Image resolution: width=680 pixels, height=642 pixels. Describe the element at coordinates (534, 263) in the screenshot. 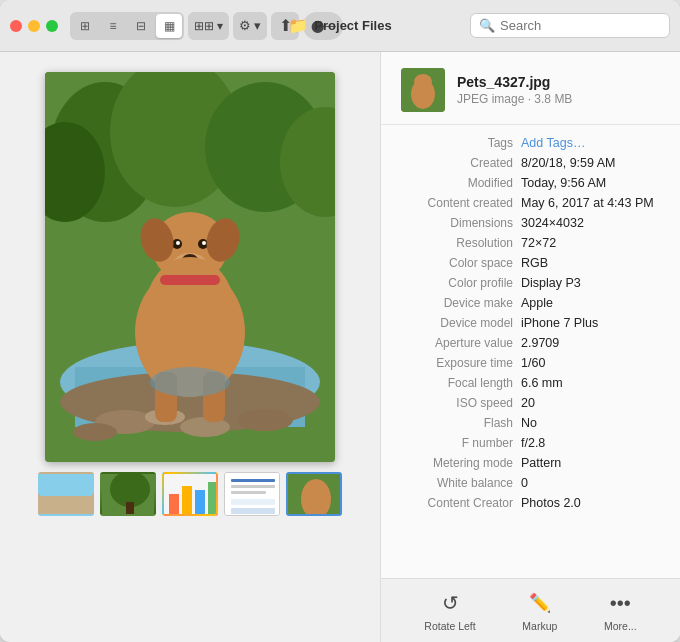

I see `meta-value: RGB` at that location.